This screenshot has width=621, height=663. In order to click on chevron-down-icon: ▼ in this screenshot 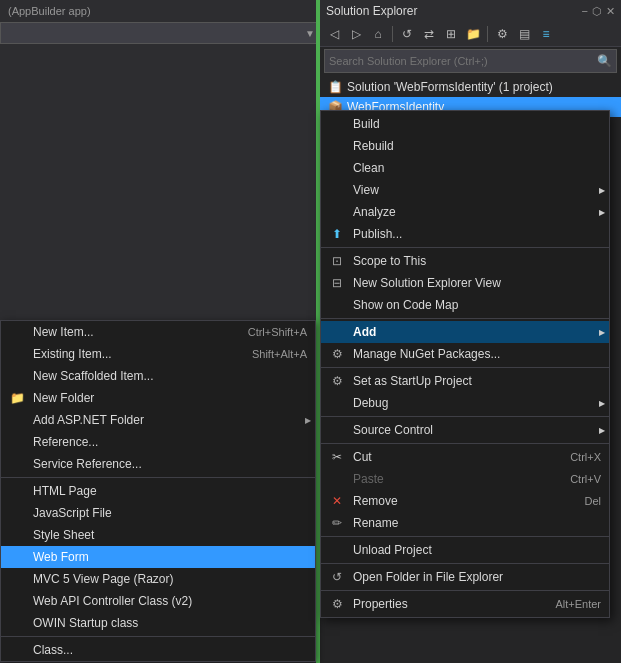, I will do `click(310, 34)`.